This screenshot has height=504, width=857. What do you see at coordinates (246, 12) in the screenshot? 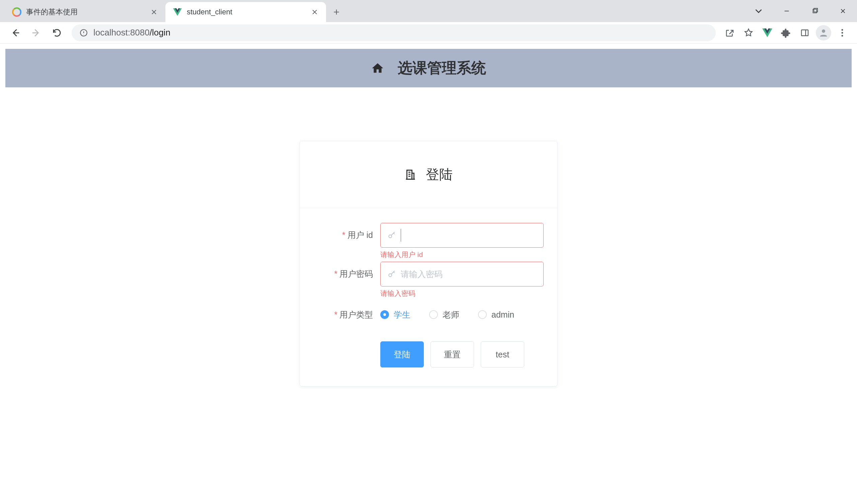
I see `tab-title: student_client` at bounding box center [246, 12].